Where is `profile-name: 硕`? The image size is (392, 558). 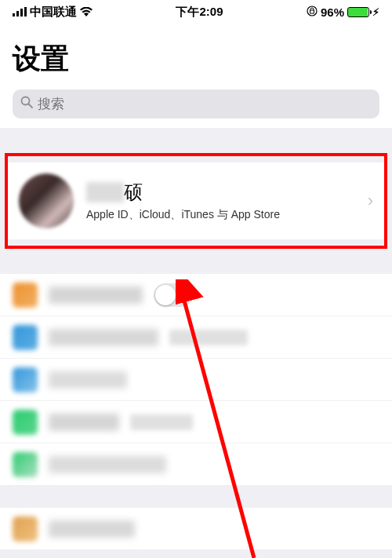
profile-name: 硕 is located at coordinates (221, 192).